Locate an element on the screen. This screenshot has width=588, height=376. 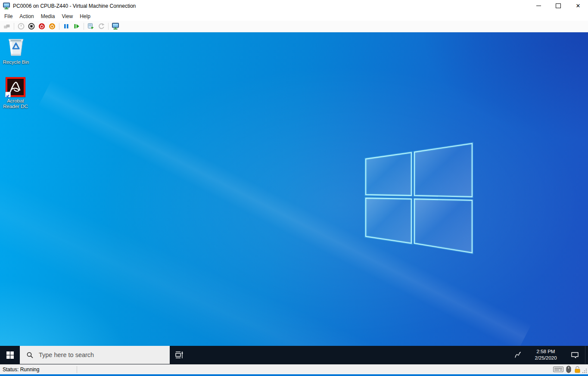
enhanced-session-icon is located at coordinates (115, 26).